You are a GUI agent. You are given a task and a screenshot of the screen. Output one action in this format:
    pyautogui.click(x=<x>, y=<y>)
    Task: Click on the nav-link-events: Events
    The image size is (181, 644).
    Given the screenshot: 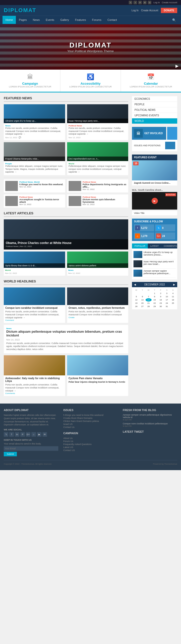 What is the action you would take?
    pyautogui.click(x=50, y=20)
    